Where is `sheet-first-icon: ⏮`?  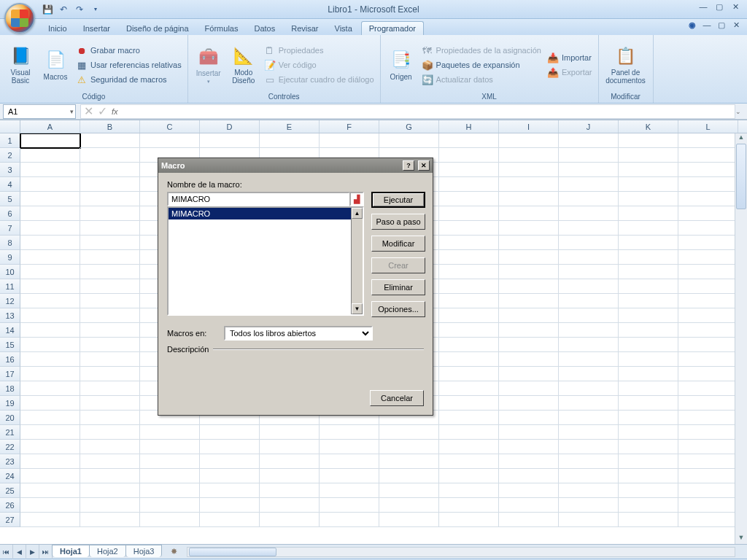
sheet-first-icon: ⏮ is located at coordinates (7, 552).